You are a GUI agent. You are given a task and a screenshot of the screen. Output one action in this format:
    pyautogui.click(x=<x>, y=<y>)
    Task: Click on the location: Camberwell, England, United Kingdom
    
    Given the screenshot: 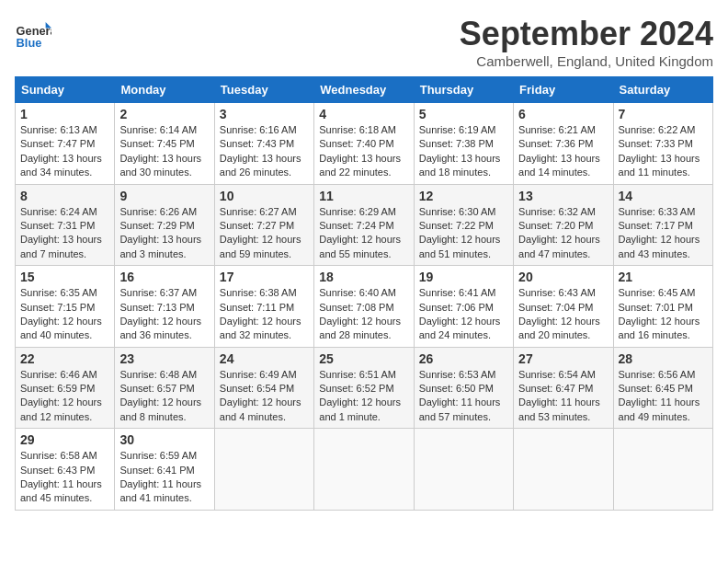 What is the action you would take?
    pyautogui.click(x=586, y=61)
    